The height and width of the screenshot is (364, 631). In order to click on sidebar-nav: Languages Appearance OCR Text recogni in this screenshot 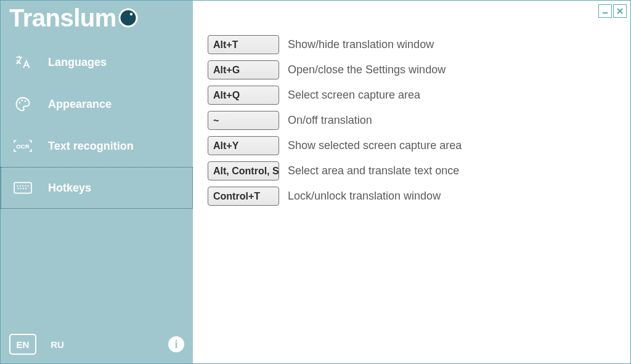, I will do `click(97, 125)`.